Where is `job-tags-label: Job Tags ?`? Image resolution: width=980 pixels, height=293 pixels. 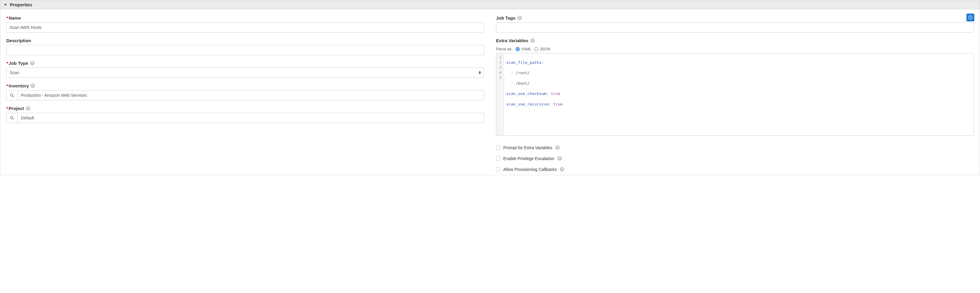 job-tags-label: Job Tags ? is located at coordinates (735, 18).